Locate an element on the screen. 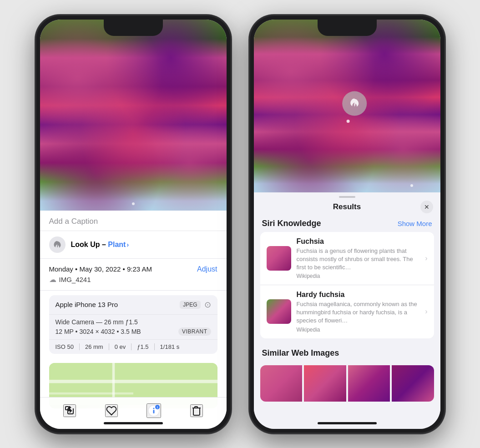 The height and width of the screenshot is (448, 480). visual-lookup-dot is located at coordinates (348, 121).